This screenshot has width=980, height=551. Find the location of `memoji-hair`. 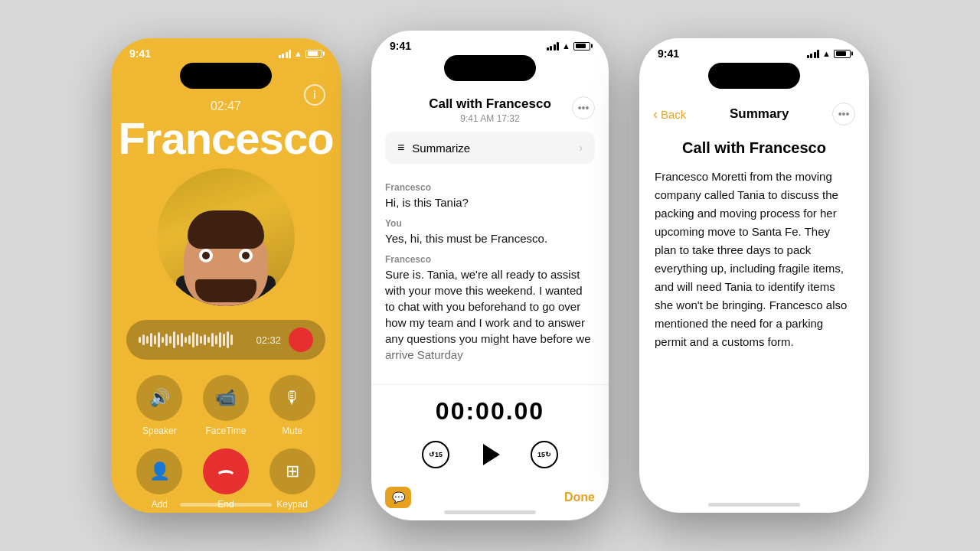

memoji-hair is located at coordinates (226, 230).